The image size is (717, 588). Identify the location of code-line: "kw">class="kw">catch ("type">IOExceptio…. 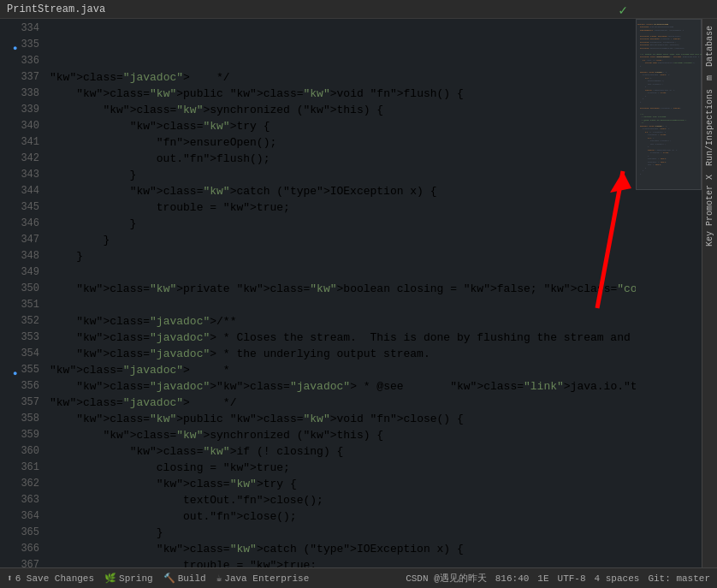
(380, 192).